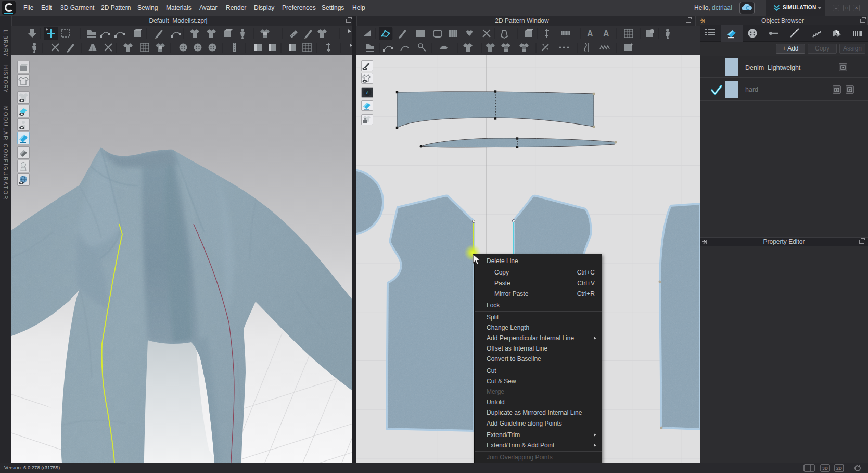 The width and height of the screenshot is (868, 473). I want to click on svg-text: 2D, so click(839, 468).